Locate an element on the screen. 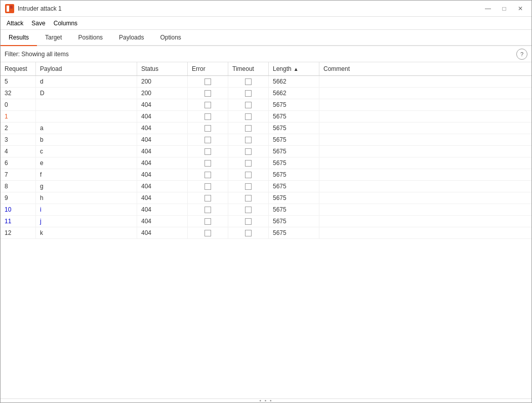 The height and width of the screenshot is (403, 532). col-header-timeout: Timeout is located at coordinates (249, 69).